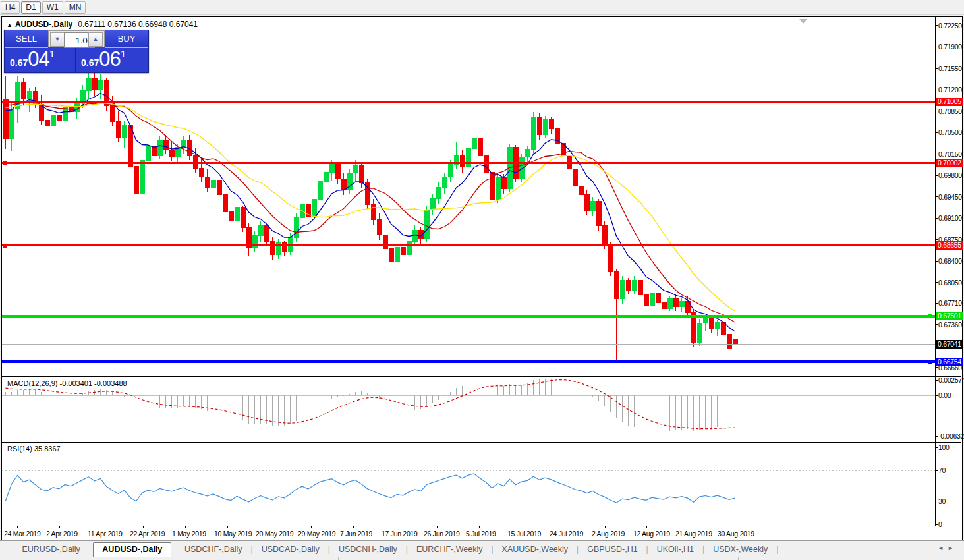 The image size is (964, 560). Describe the element at coordinates (90, 63) in the screenshot. I see `ask-price-prefix: 0.67` at that location.